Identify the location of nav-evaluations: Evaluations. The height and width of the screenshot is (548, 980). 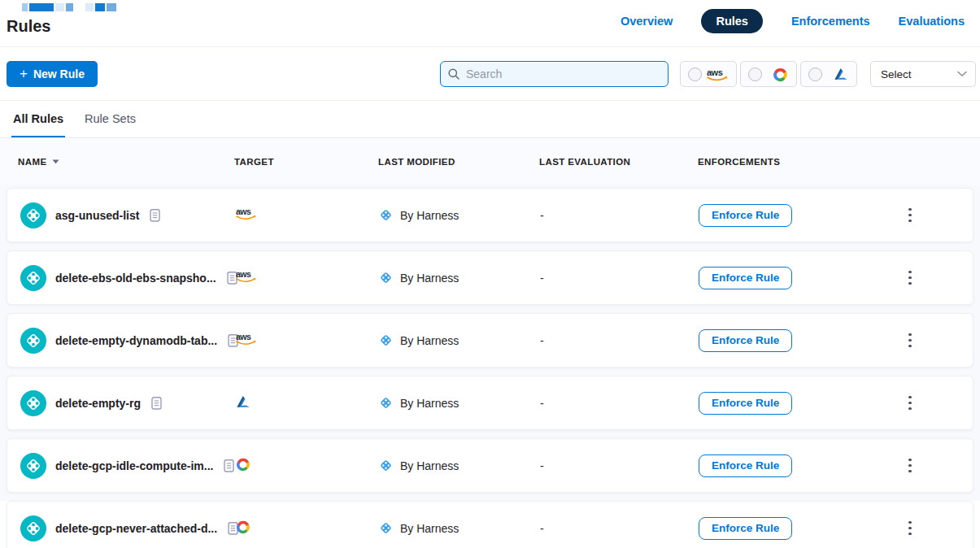
(932, 21).